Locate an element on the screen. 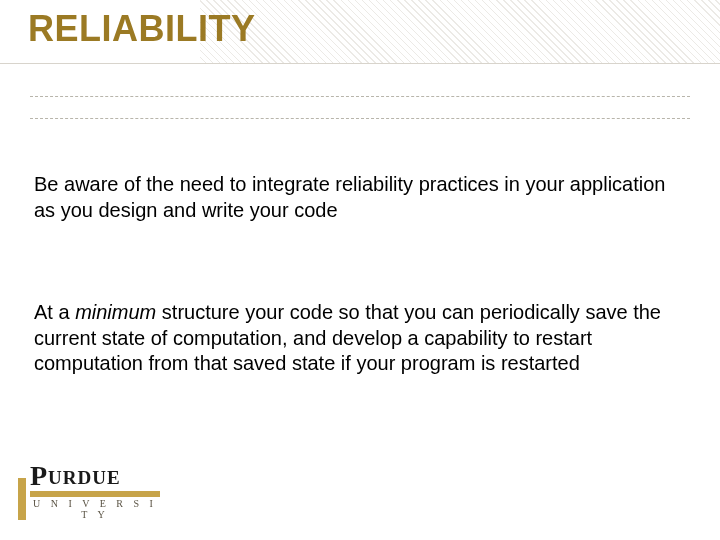 Image resolution: width=720 pixels, height=540 pixels. logo-letter-p: P is located at coordinates (38, 476).